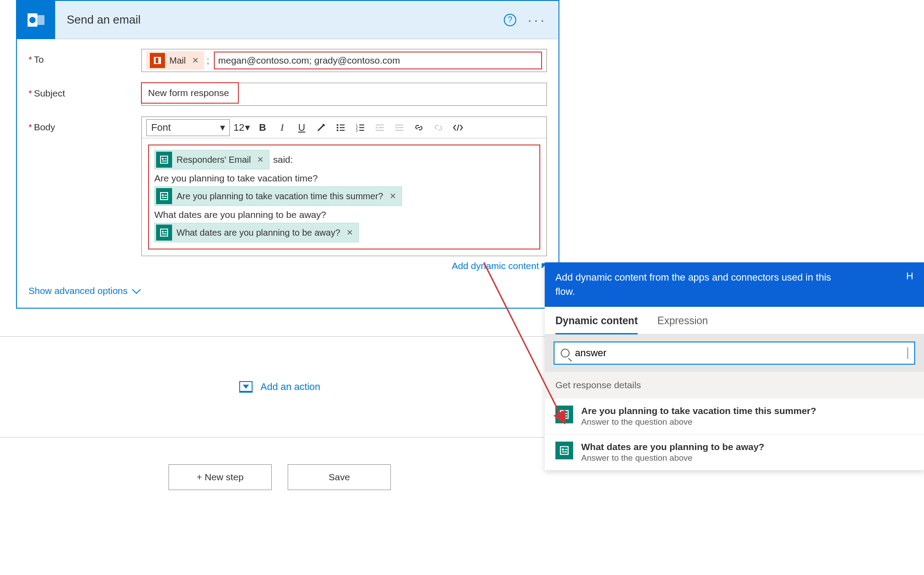 This screenshot has height=575, width=924. I want to click on dc-section-title: Get response details, so click(599, 385).